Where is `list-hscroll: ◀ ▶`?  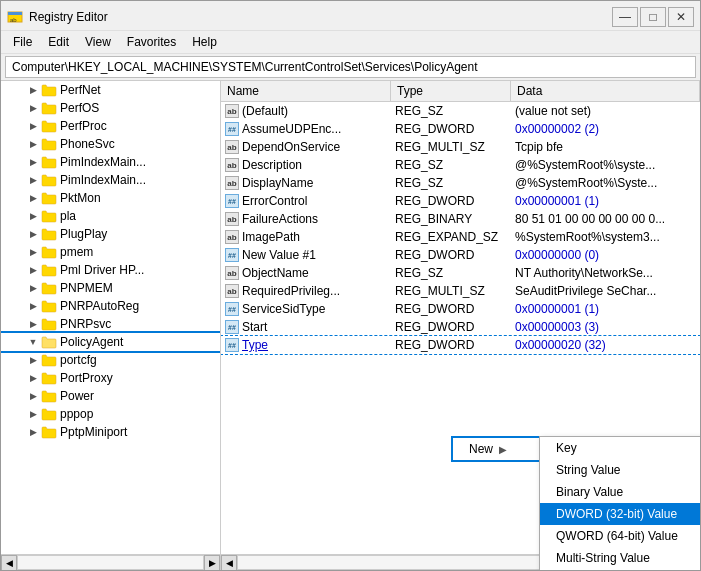 list-hscroll: ◀ ▶ is located at coordinates (460, 562).